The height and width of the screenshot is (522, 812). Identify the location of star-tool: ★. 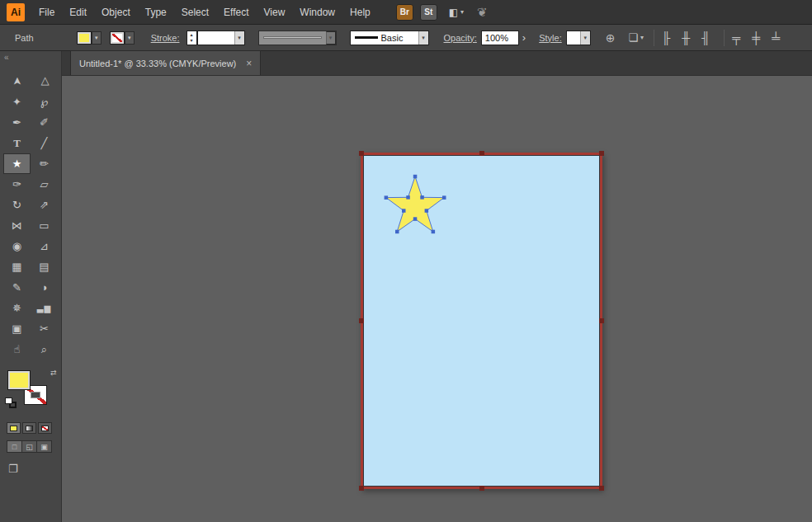
(17, 163).